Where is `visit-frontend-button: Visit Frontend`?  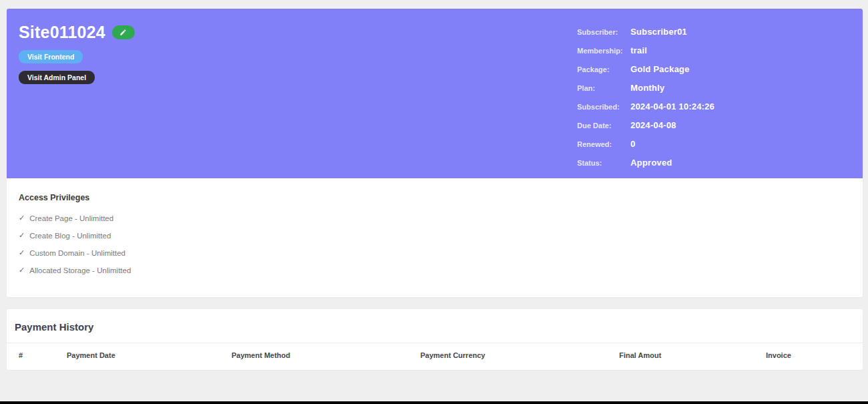 visit-frontend-button: Visit Frontend is located at coordinates (51, 57).